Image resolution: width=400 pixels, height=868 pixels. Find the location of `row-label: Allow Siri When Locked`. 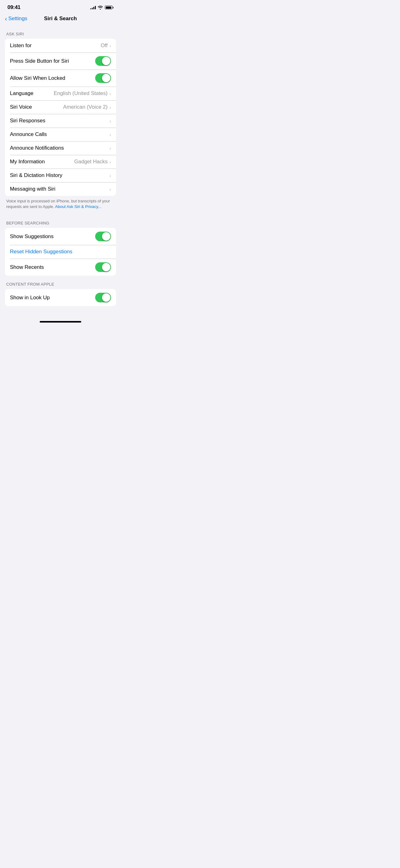

row-label: Allow Siri When Locked is located at coordinates (38, 78).